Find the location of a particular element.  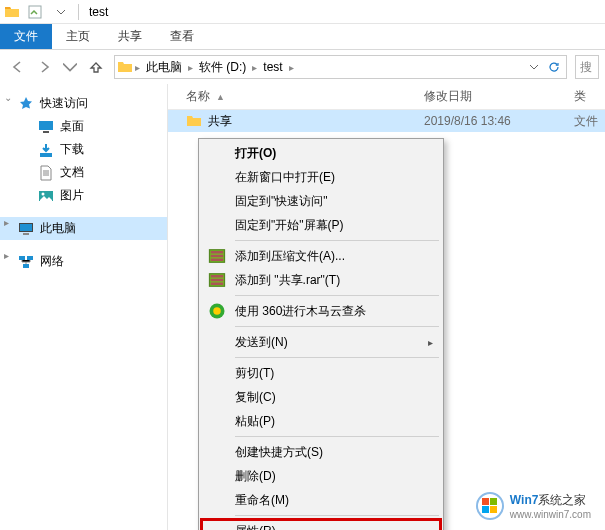

menu-label: 复制(C) is located at coordinates (256, 398).